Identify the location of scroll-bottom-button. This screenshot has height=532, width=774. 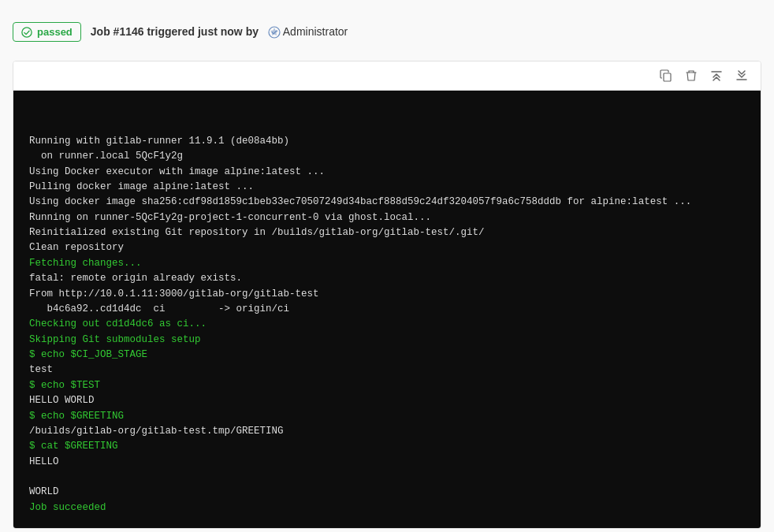
(742, 76).